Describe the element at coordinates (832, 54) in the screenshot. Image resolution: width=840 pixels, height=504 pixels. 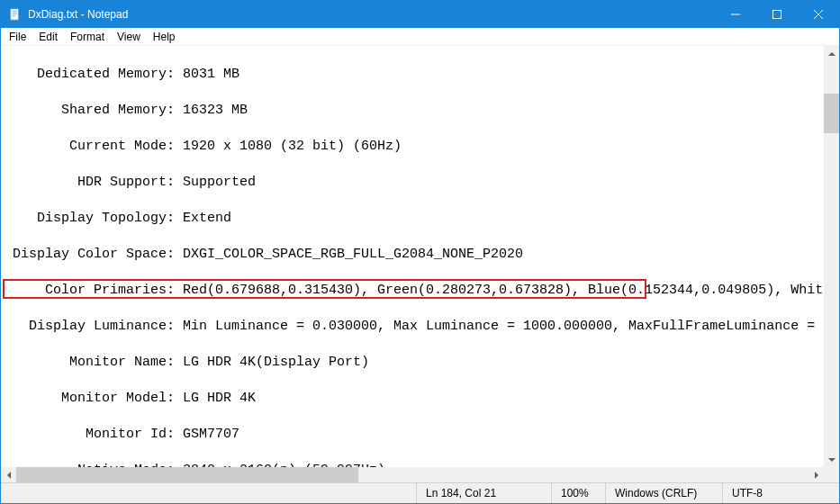
I see `scroll-up-button` at that location.